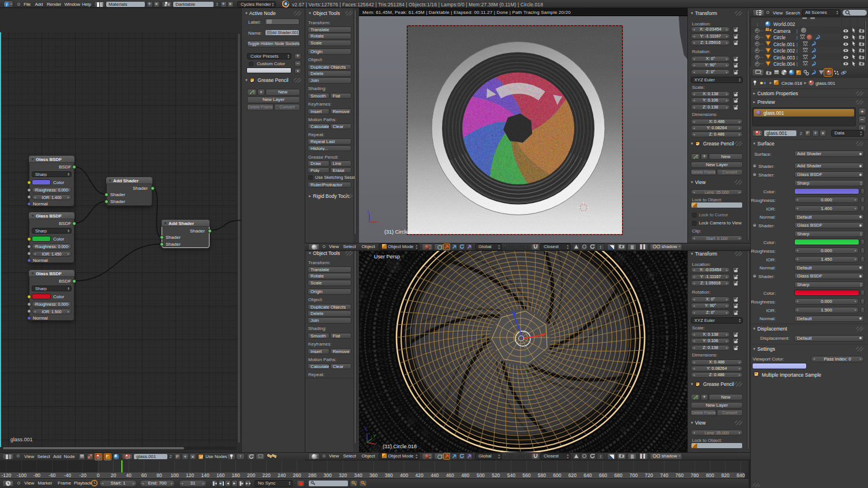 This screenshot has height=488, width=868. Describe the element at coordinates (297, 475) in the screenshot. I see `svg-text: 260` at that location.